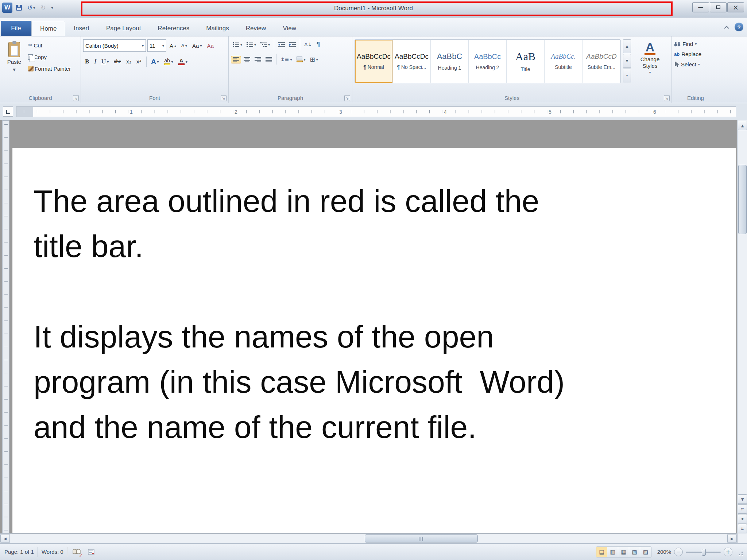  Describe the element at coordinates (286, 59) in the screenshot. I see `line-spacing-button: ↕≡▾` at that location.